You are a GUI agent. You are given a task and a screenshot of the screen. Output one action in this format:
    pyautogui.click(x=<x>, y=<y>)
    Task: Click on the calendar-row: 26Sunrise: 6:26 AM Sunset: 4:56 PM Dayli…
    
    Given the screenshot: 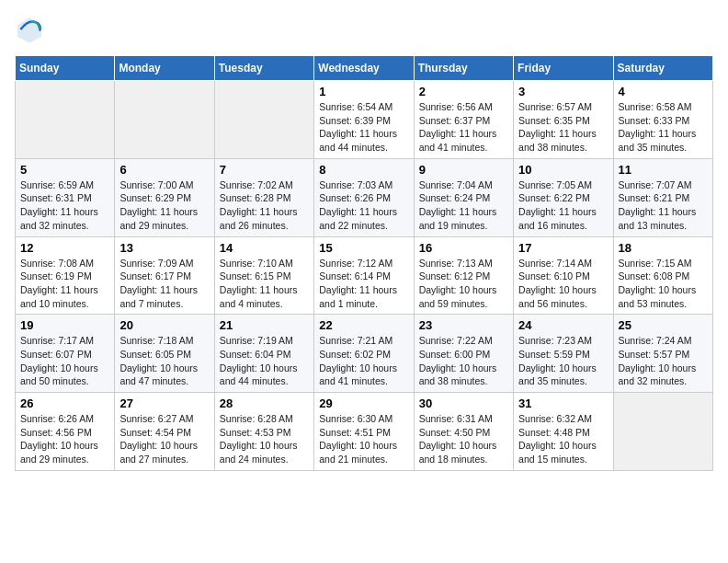 What is the action you would take?
    pyautogui.click(x=364, y=432)
    